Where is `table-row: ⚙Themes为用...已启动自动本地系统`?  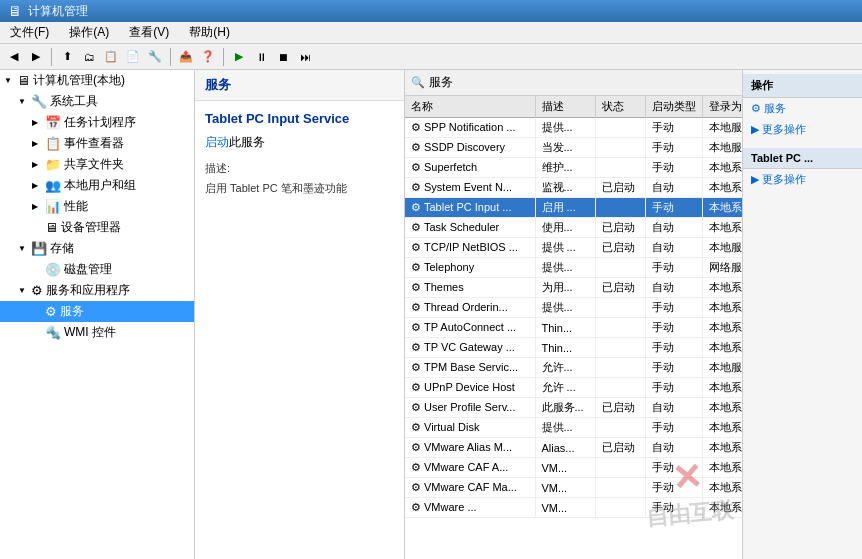
table-row: ⚙Themes为用...已启动自动本地系统 is located at coordinates (574, 288).